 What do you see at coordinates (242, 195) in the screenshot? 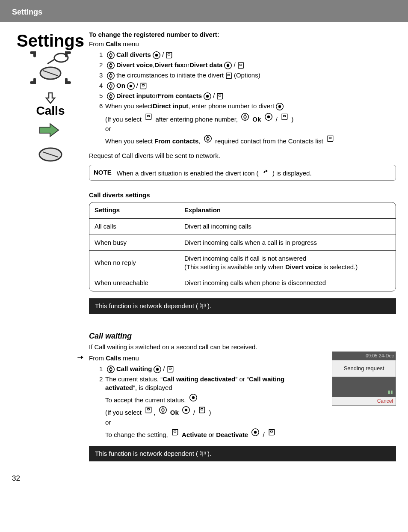
I see `table-heading: Call diverts settings` at bounding box center [242, 195].